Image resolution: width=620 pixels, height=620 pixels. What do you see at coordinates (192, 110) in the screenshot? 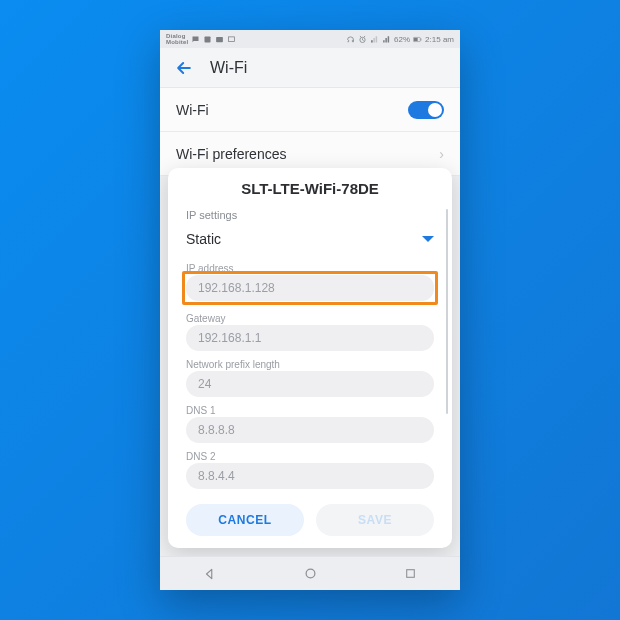
I see `wifi-toggle-label: Wi-Fi` at bounding box center [192, 110].